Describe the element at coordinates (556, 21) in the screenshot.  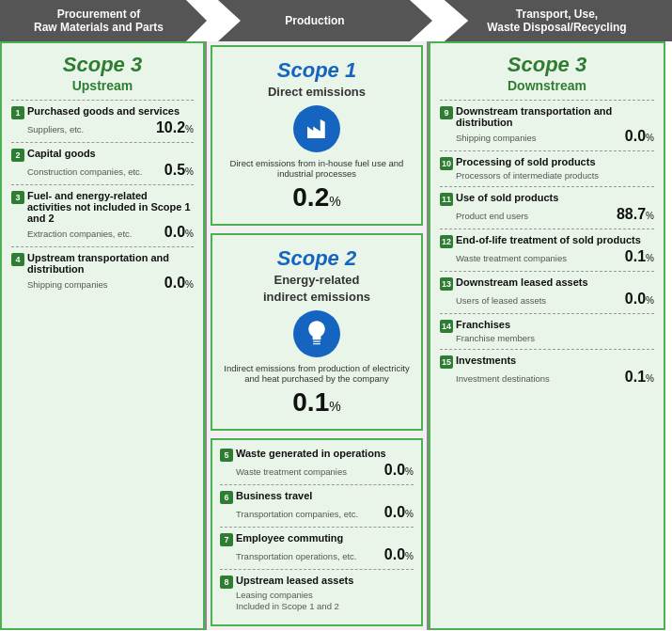
I see `header-downstream-label: Transport, Use, Waste Disposal/Recycling` at that location.